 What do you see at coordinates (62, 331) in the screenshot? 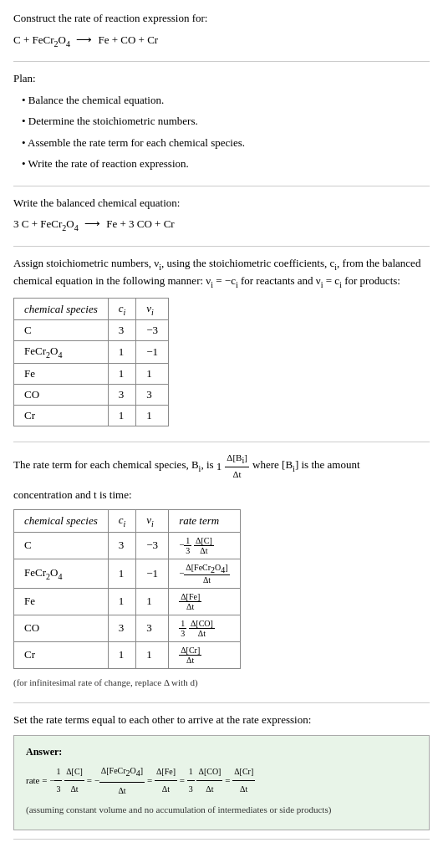
I see `species-C: C` at bounding box center [62, 331].